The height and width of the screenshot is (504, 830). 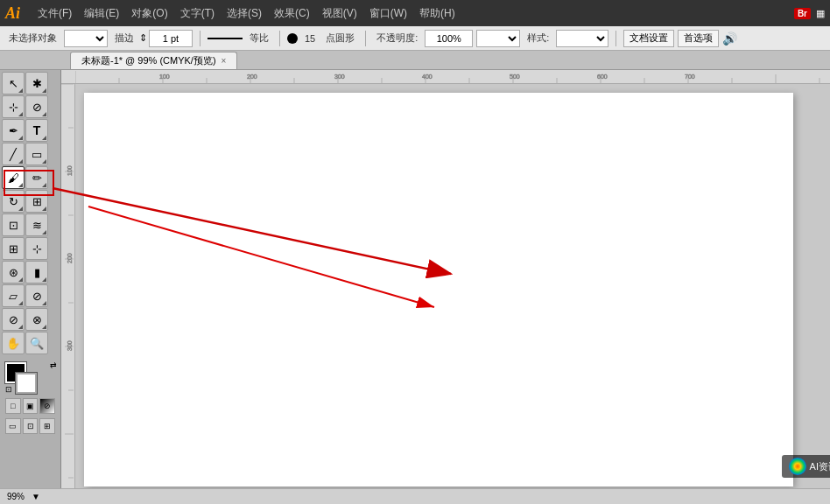 What do you see at coordinates (26, 383) in the screenshot?
I see `background-color` at bounding box center [26, 383].